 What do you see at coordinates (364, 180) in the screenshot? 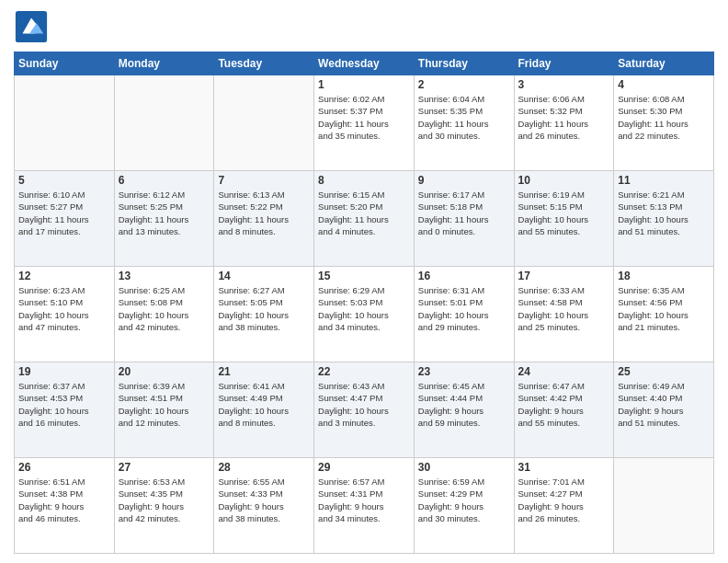
I see `day-number: 8` at bounding box center [364, 180].